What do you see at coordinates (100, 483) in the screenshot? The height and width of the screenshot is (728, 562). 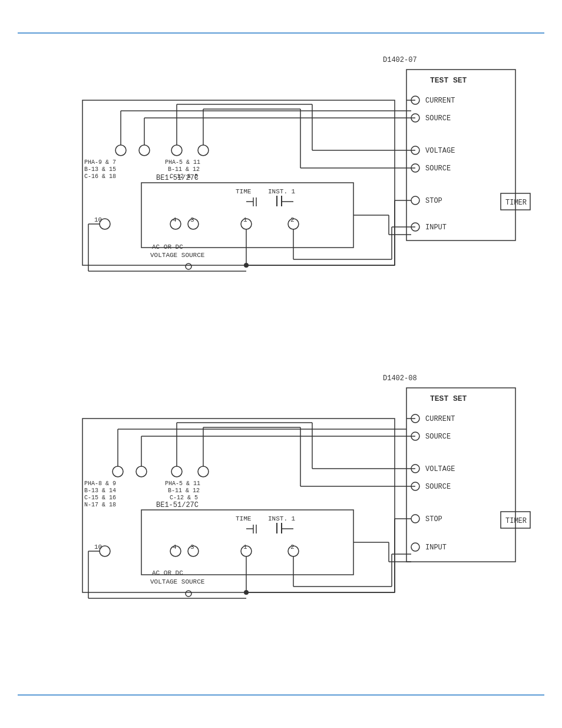 I see `svg-text: PHA-8 & 9` at bounding box center [100, 483].